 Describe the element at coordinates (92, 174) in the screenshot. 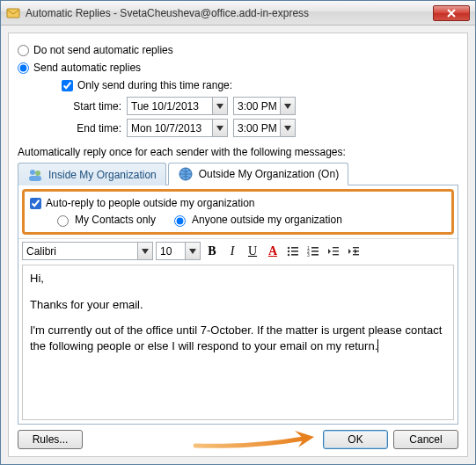

I see `tab-inside: Inside My Organization` at that location.